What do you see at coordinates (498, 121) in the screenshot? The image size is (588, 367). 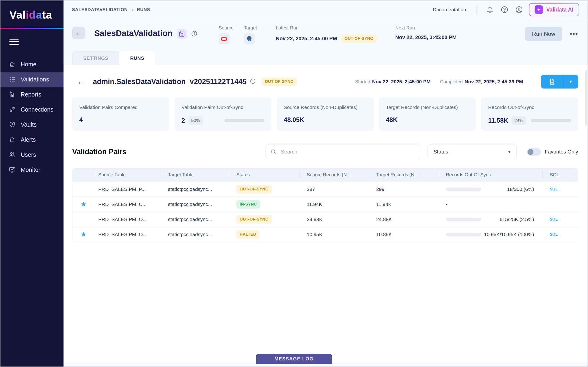 I see `stat-value: 11.58K` at bounding box center [498, 121].